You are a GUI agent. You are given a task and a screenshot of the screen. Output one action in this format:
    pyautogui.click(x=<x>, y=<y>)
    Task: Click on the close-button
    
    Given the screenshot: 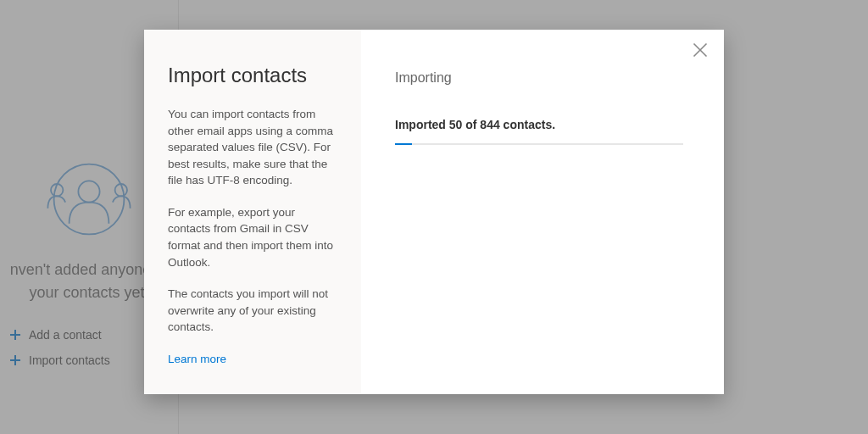 What is the action you would take?
    pyautogui.click(x=700, y=50)
    